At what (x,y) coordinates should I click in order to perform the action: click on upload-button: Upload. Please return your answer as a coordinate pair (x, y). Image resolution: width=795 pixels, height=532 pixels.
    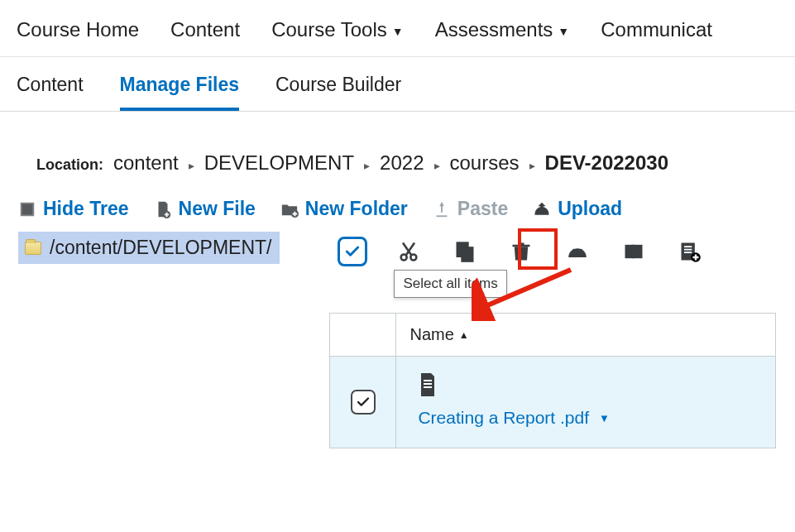
    Looking at the image, I should click on (577, 208).